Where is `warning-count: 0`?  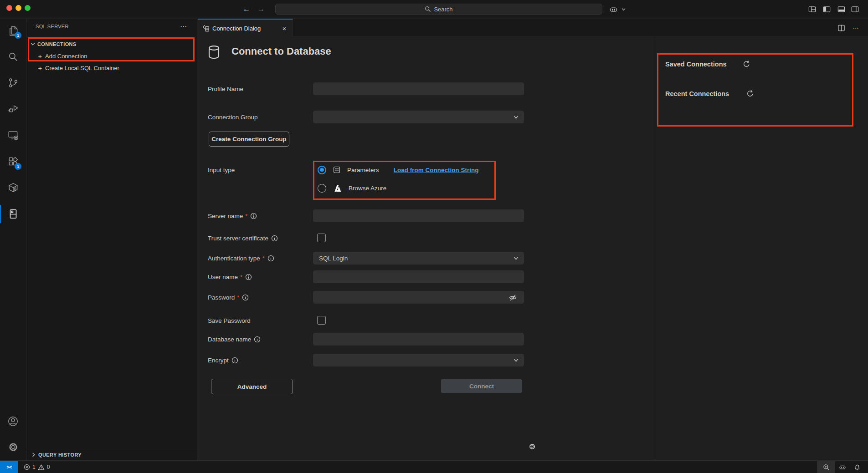
warning-count: 0 is located at coordinates (48, 467).